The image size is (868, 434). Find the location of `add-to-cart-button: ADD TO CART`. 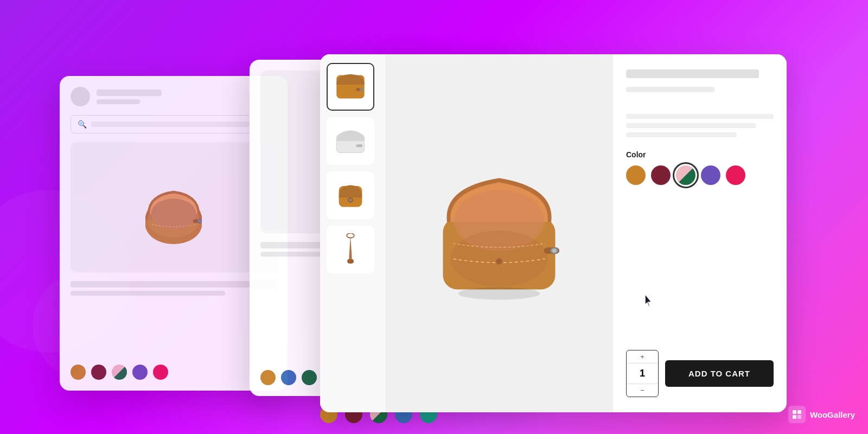

add-to-cart-button: ADD TO CART is located at coordinates (719, 373).